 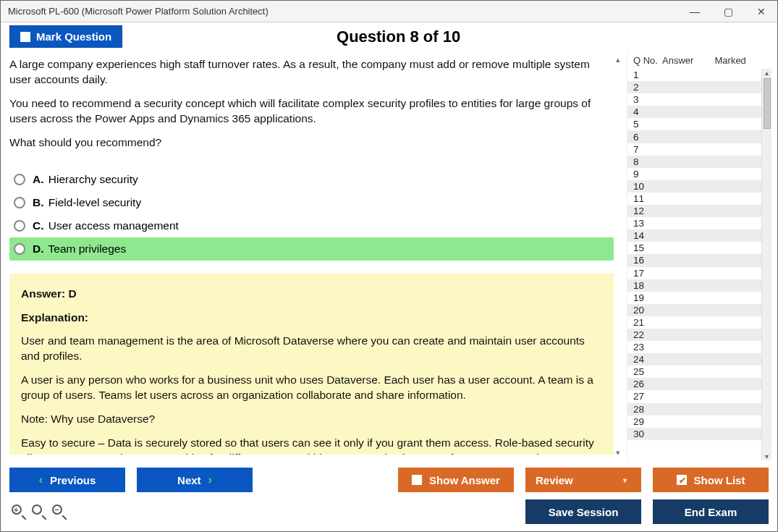 What do you see at coordinates (456, 480) in the screenshot?
I see `show-answer-button: Show Answer` at bounding box center [456, 480].